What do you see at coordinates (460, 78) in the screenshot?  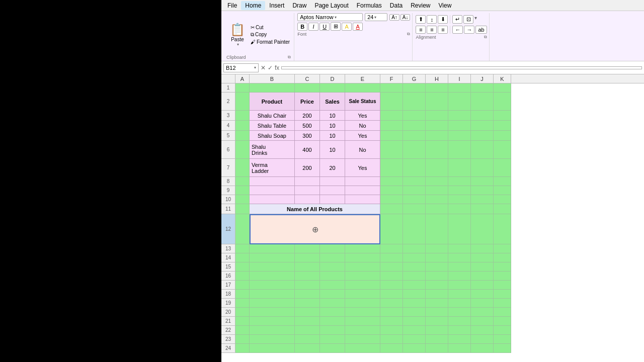 I see `col-header-i: I` at bounding box center [460, 78].